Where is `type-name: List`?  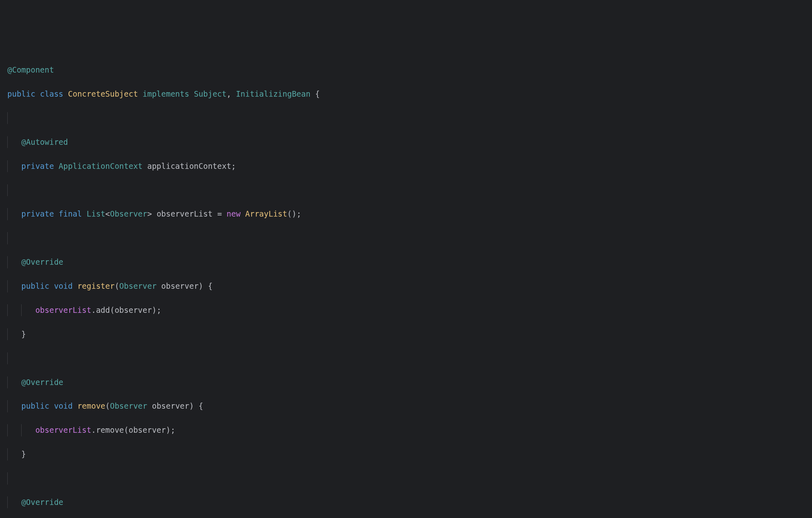
type-name: List is located at coordinates (96, 214).